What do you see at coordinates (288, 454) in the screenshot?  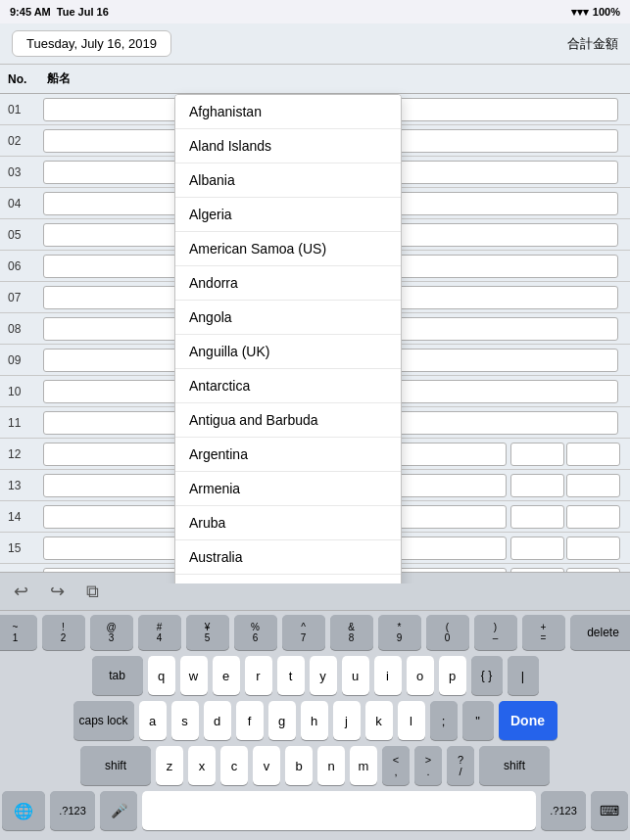 I see `dropdown-item: Argentina` at bounding box center [288, 454].